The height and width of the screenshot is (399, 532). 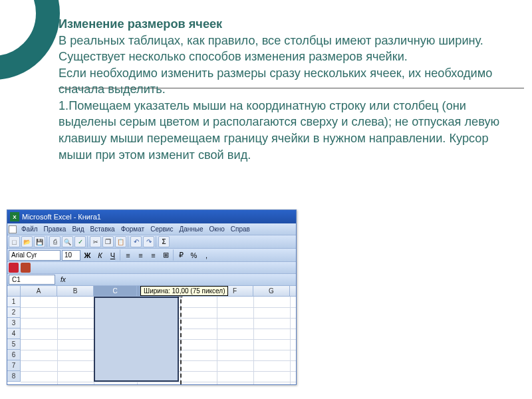 I want to click on align-center-button: ≡, so click(x=141, y=255).